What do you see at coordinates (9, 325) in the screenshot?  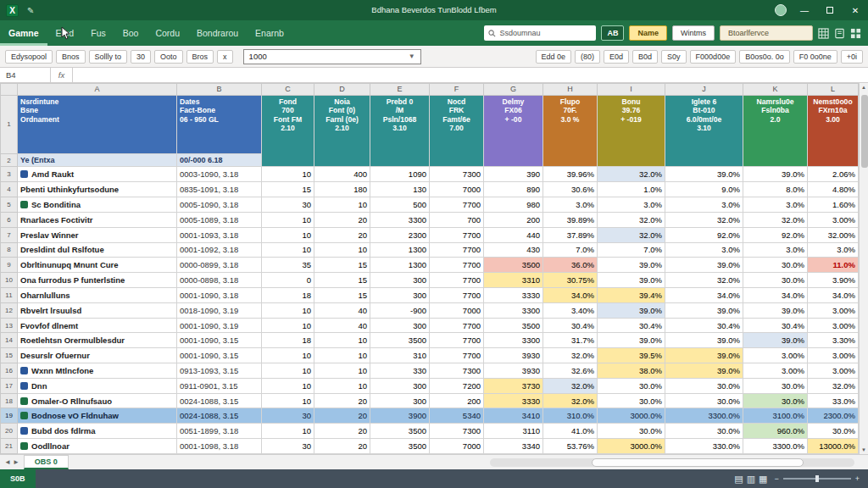 I see `row-number: 13` at bounding box center [9, 325].